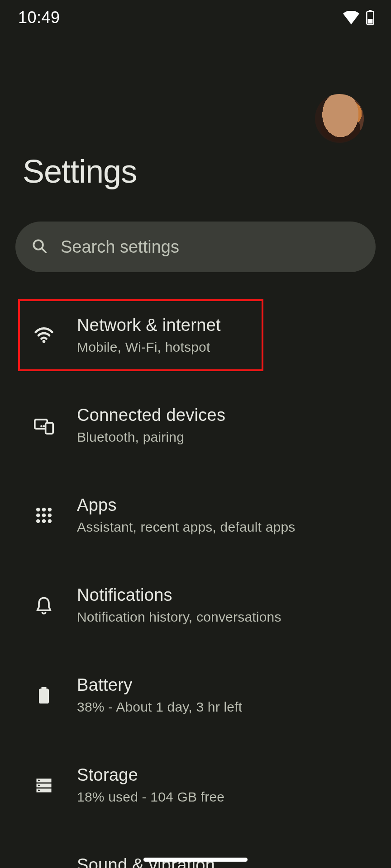  What do you see at coordinates (225, 347) in the screenshot?
I see `row-subtitle: Mobile, Wi-Fi, hotspot` at bounding box center [225, 347].